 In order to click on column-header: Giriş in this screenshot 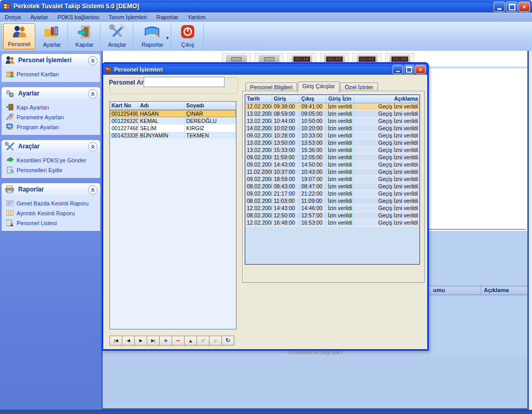, I will do `click(286, 99)`.